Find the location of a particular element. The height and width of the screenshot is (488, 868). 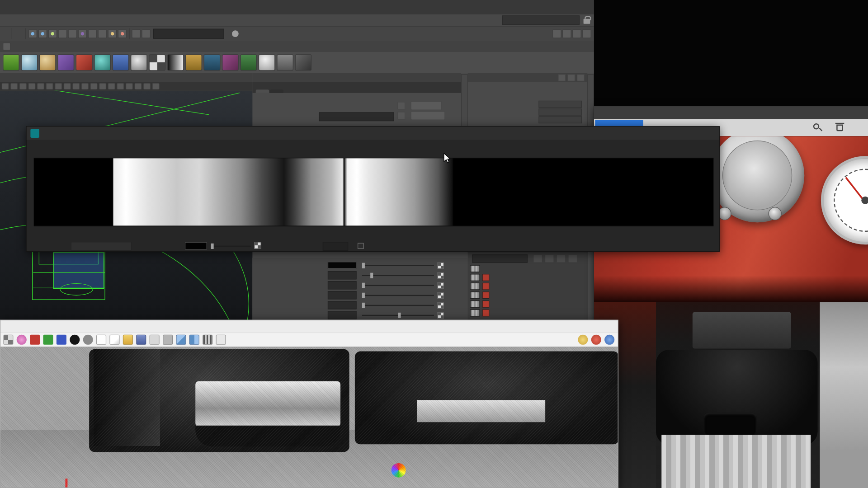

viewer-titlebar is located at coordinates (309, 326).